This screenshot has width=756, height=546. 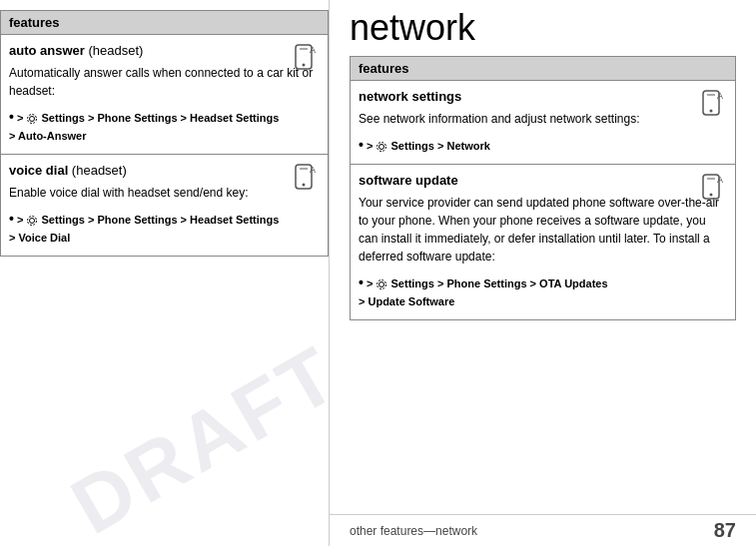 What do you see at coordinates (725, 531) in the screenshot?
I see `footer-page-number: 87` at bounding box center [725, 531].